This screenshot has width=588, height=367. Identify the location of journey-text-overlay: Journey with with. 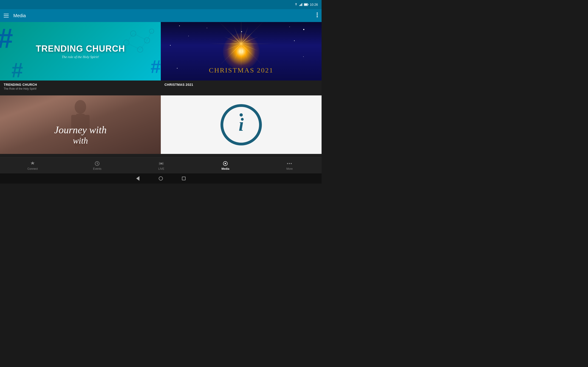
(80, 135).